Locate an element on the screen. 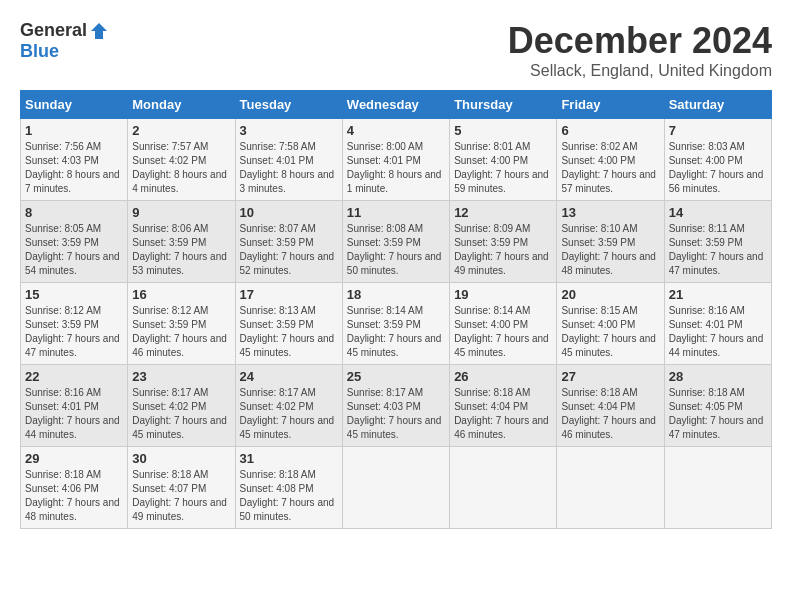 The width and height of the screenshot is (792, 612). day-detail: Sunrise: 8:18 AM Sunset: 4:04 PM Dayligh… is located at coordinates (503, 414).